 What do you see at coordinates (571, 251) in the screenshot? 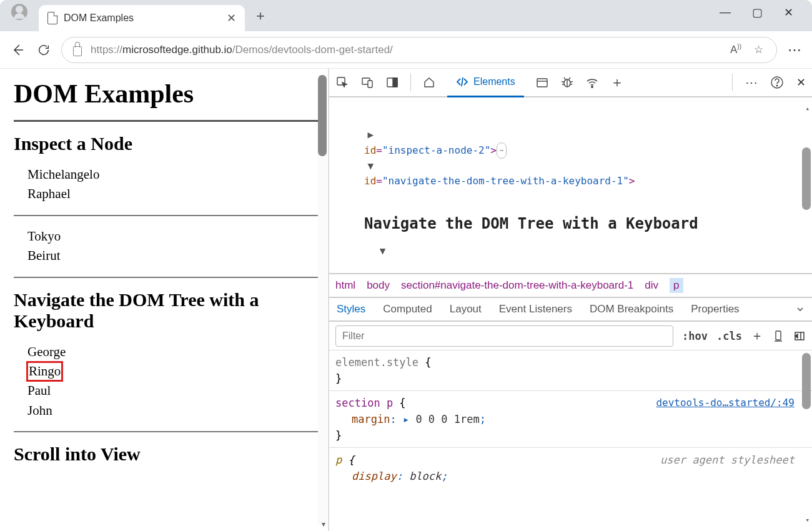
I see `dom-node: ▼` at bounding box center [571, 251].